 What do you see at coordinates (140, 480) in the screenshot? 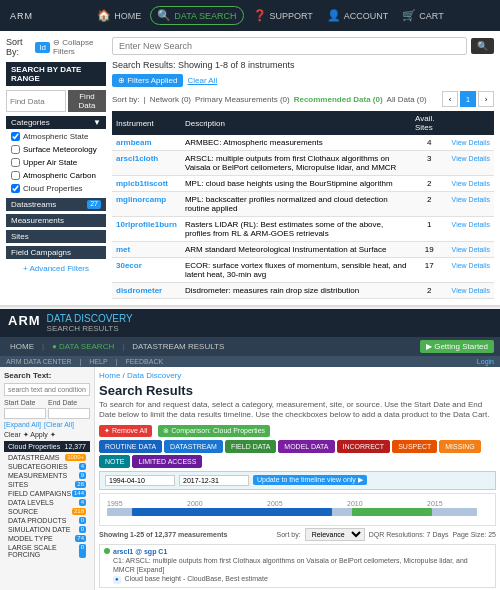
I see `timeline-start-date` at bounding box center [140, 480].